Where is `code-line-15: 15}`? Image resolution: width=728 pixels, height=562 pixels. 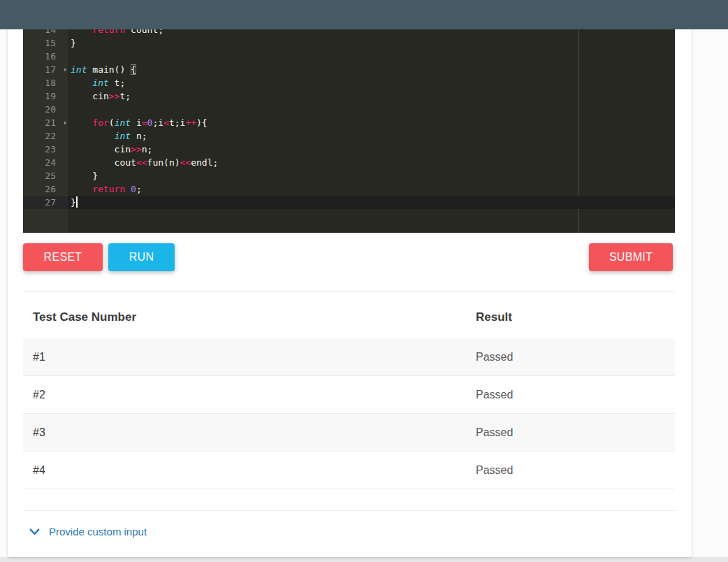 code-line-15: 15} is located at coordinates (349, 43).